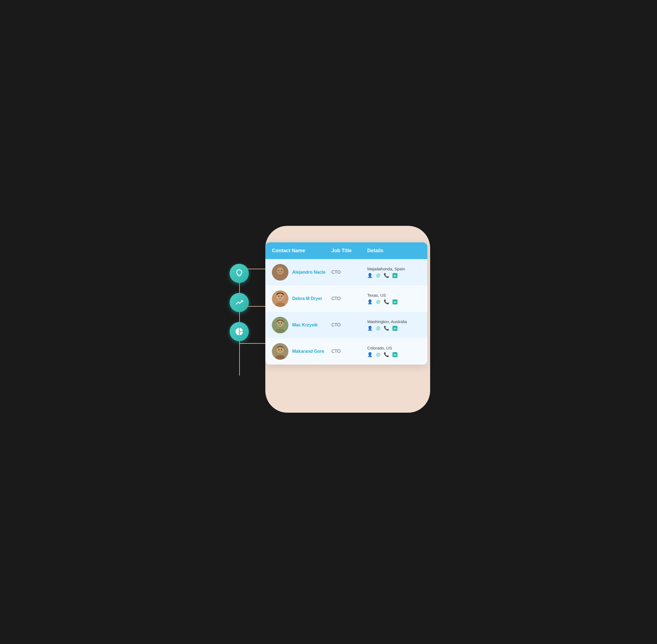 The height and width of the screenshot is (644, 657). Describe the element at coordinates (346, 351) in the screenshot. I see `table-row: Makarand Gore CTO Colorado, US 👤 @ 📞 in` at that location.